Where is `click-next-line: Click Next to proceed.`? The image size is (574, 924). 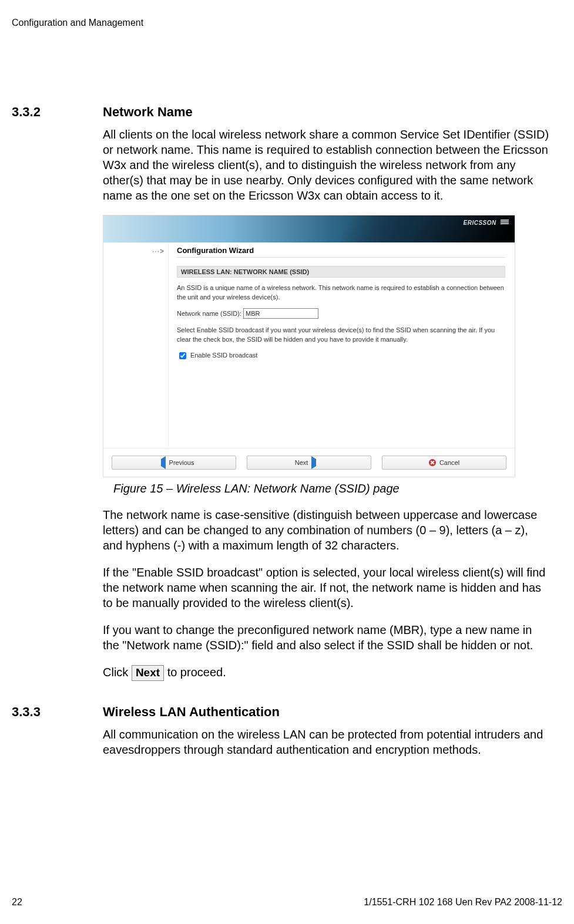
click-next-line: Click Next to proceed. is located at coordinates (326, 673).